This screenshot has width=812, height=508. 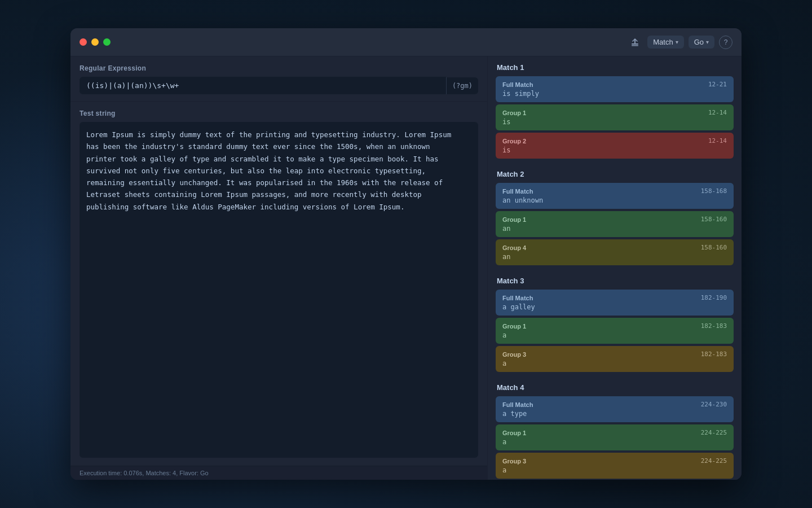 I want to click on match-item-2-1: Full Match158-168an unknown, so click(x=615, y=196).